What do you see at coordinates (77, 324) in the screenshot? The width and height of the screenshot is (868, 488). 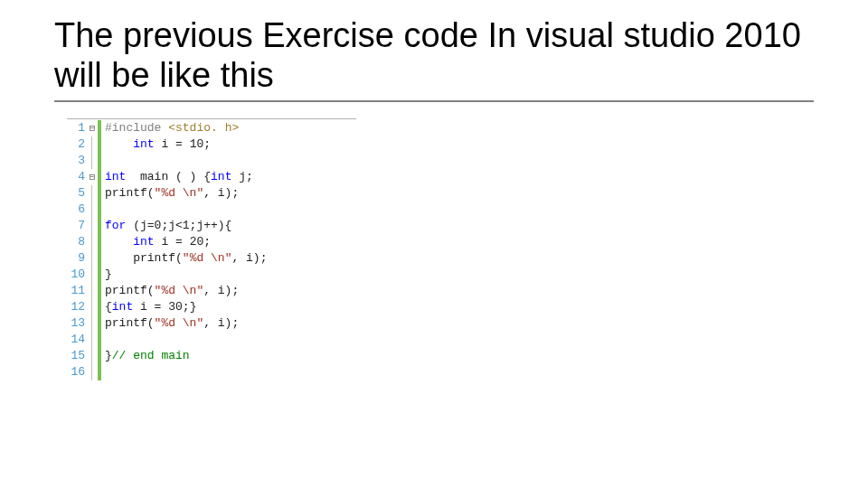 I see `line-number: 13` at bounding box center [77, 324].